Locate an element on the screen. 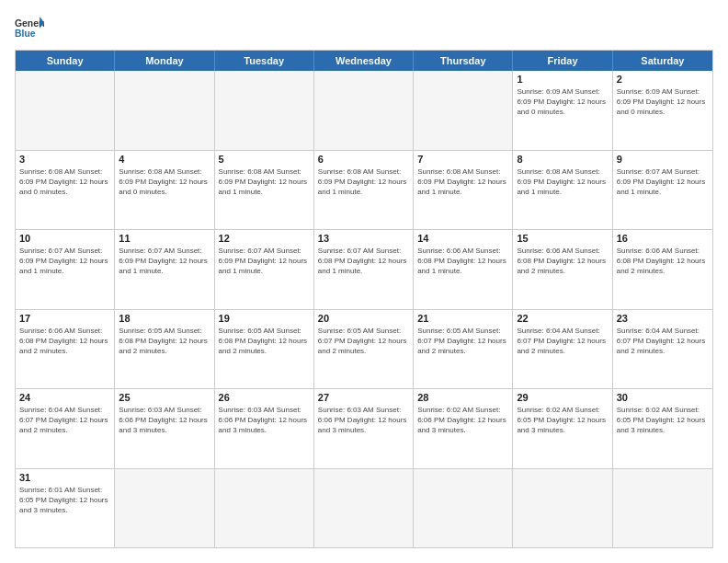 The height and width of the screenshot is (563, 728). day-cell-8: 8Sunrise: 6:08 AM Sunset: 6:09 PM Daylig… is located at coordinates (563, 190).